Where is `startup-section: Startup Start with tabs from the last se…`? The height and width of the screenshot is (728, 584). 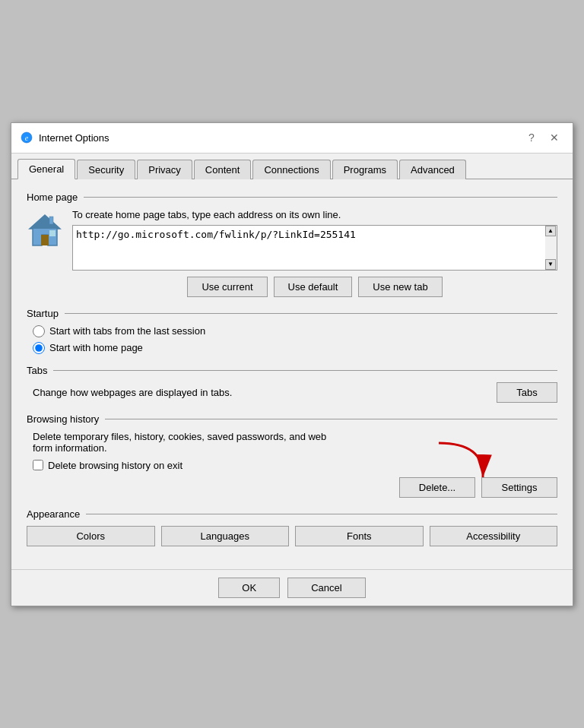
startup-section: Startup Start with tabs from the last se… is located at coordinates (292, 331).